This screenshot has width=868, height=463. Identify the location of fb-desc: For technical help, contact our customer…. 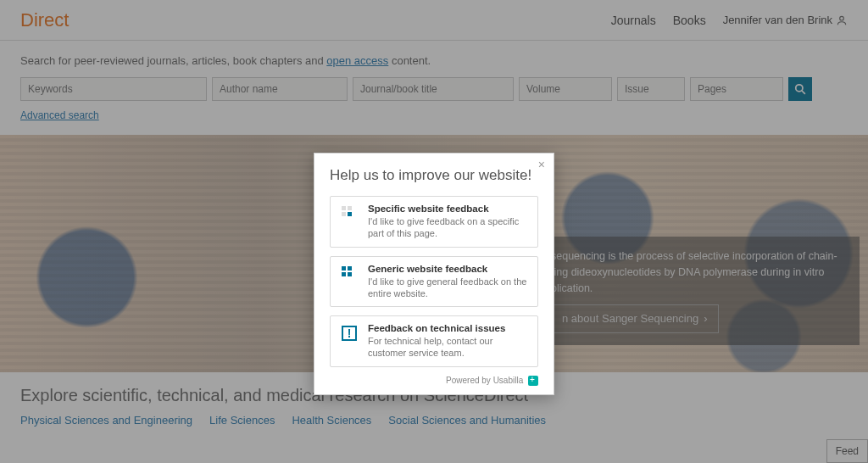
(448, 348).